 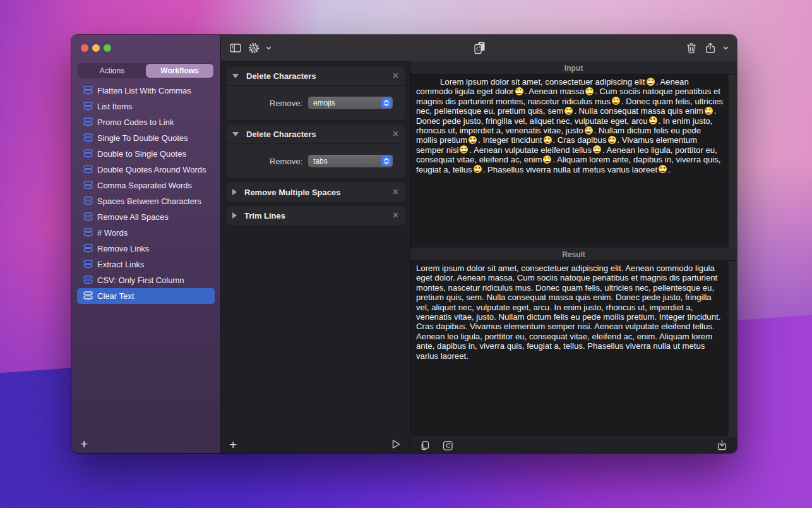 What do you see at coordinates (732, 349) in the screenshot?
I see `result-scrollbar` at bounding box center [732, 349].